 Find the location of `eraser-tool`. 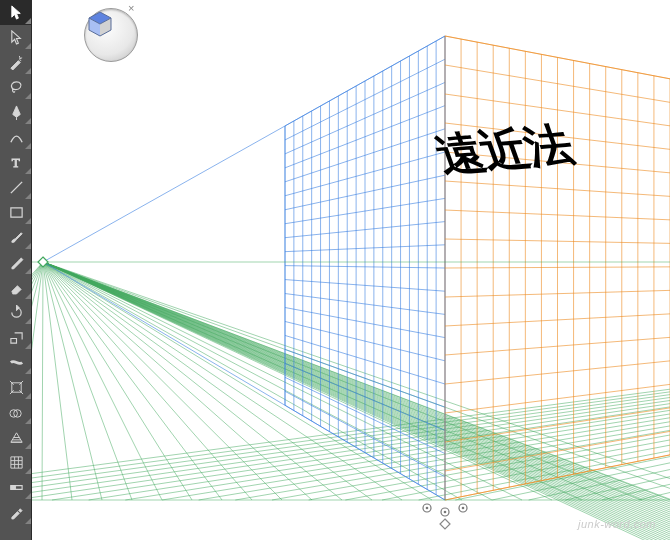

eraser-tool is located at coordinates (16, 288).